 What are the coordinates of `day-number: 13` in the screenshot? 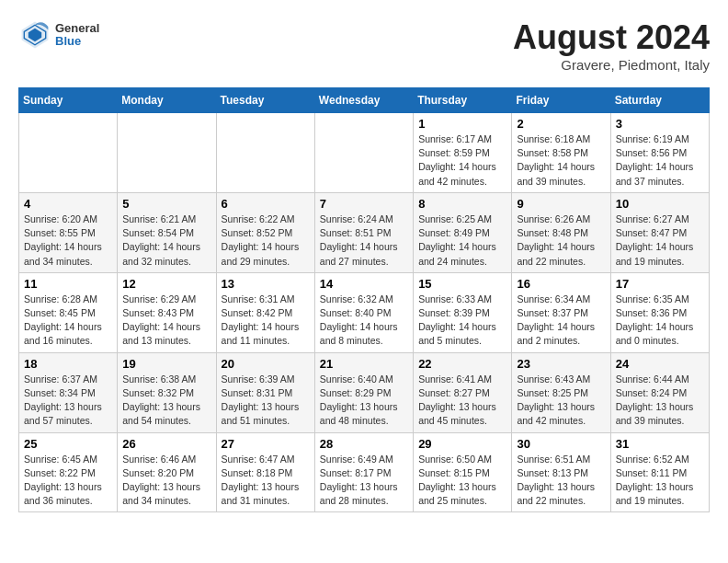 It's located at (266, 283).